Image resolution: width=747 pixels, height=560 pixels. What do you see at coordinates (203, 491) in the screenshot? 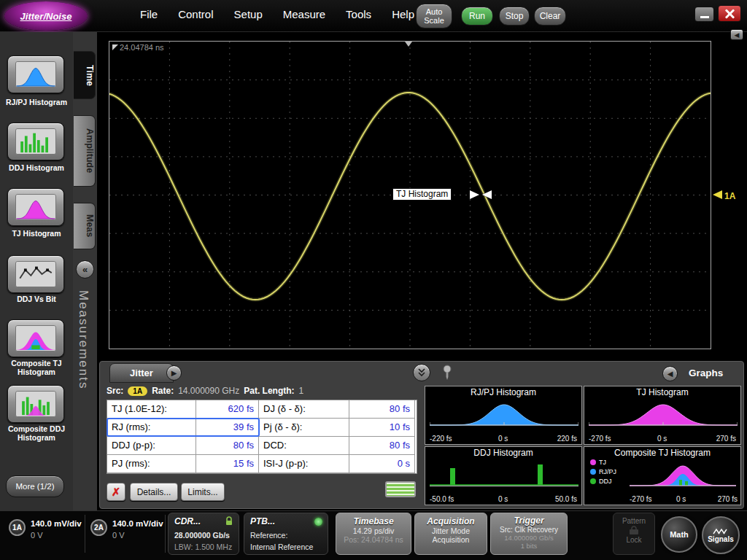
I see `limits-button: Limits...` at bounding box center [203, 491].